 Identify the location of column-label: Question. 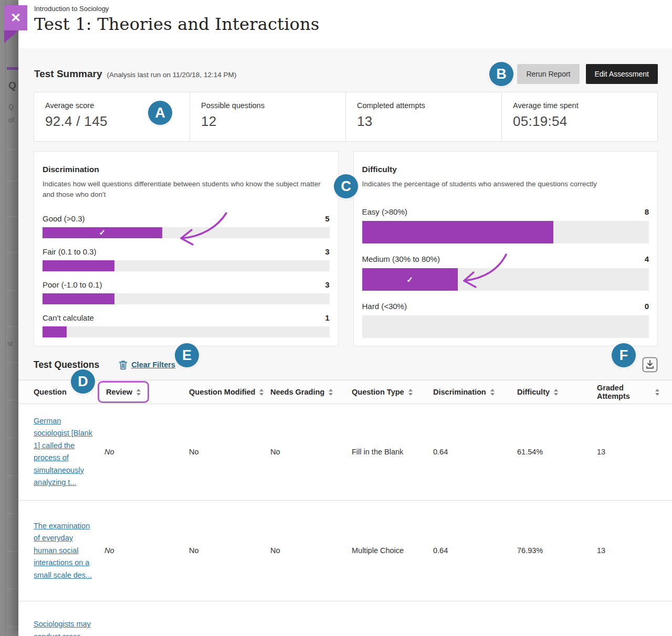
(50, 392).